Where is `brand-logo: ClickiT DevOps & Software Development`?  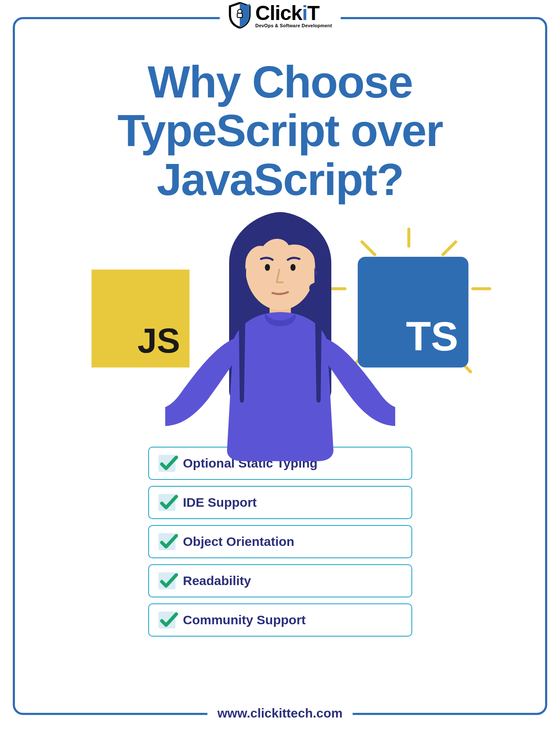
brand-logo: ClickiT DevOps & Software Development is located at coordinates (280, 15).